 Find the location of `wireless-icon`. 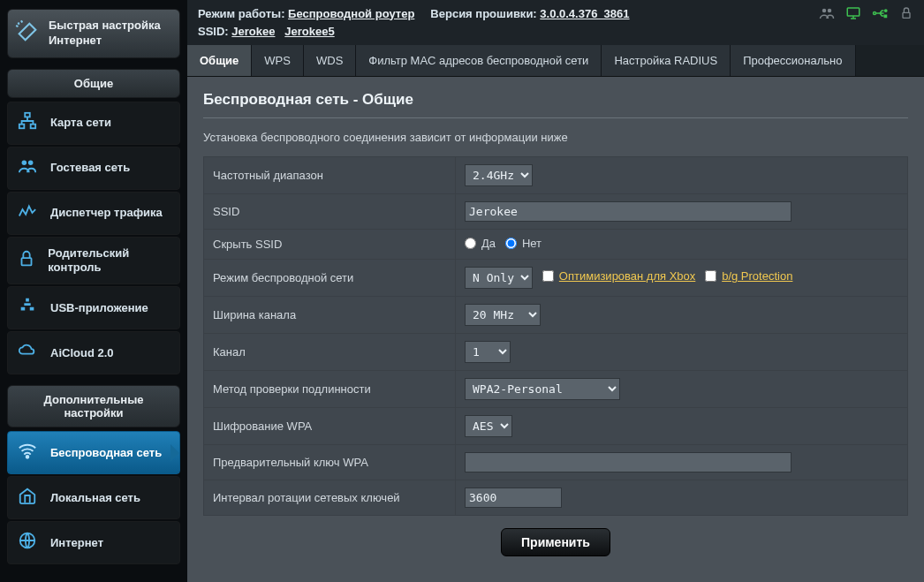

wireless-icon is located at coordinates (27, 452).